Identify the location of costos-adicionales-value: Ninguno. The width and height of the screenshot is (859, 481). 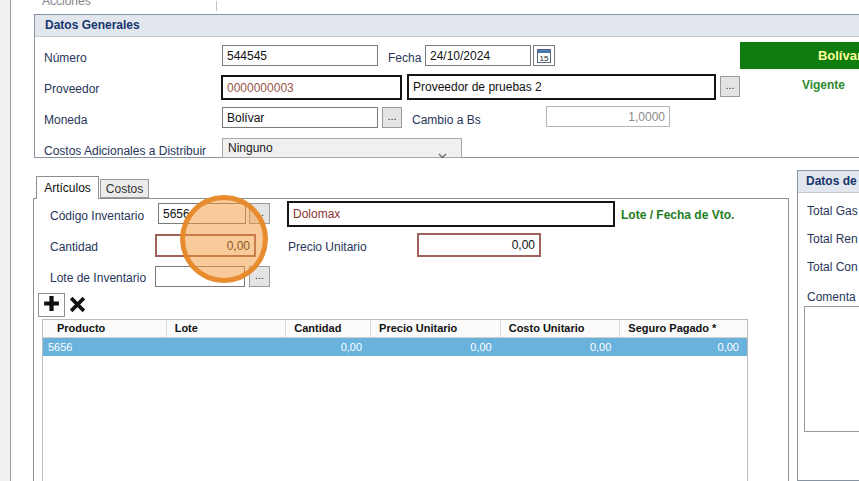
(250, 148).